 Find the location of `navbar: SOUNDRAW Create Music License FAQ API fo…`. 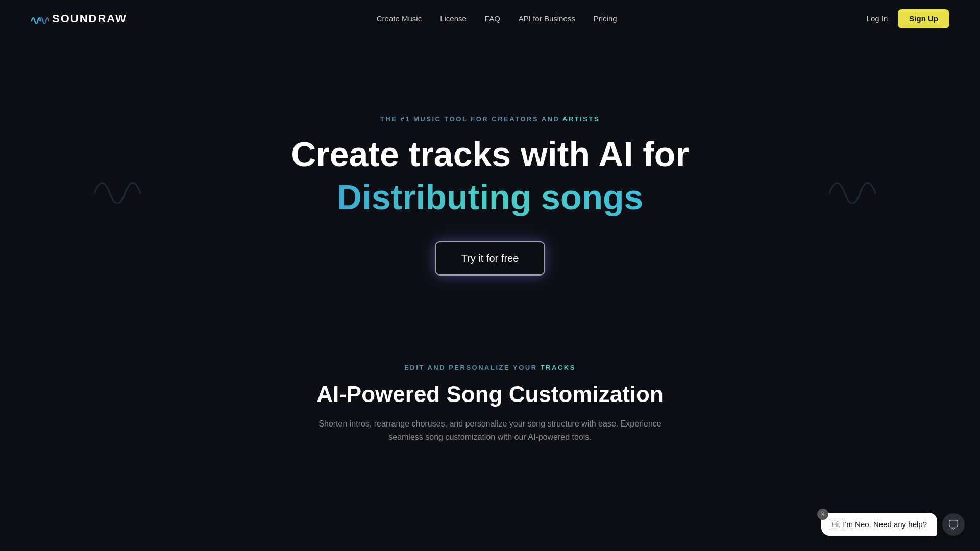

navbar: SOUNDRAW Create Music License FAQ API fo… is located at coordinates (490, 18).